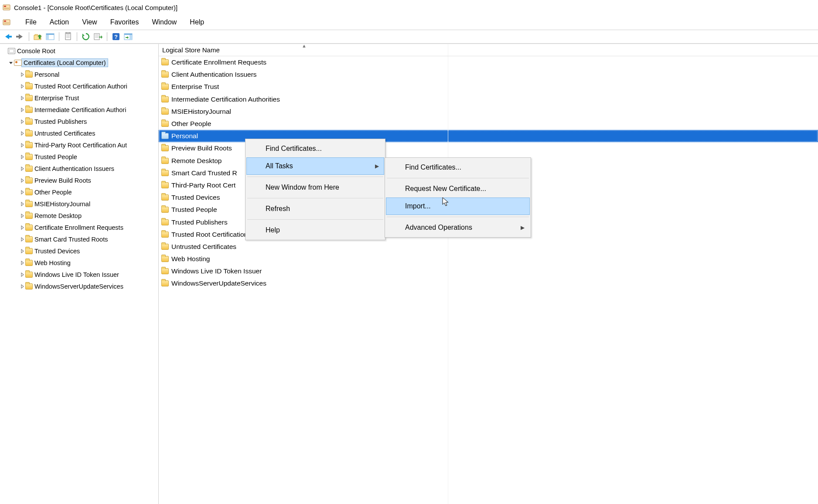 This screenshot has width=818, height=504. I want to click on back-button, so click(8, 37).